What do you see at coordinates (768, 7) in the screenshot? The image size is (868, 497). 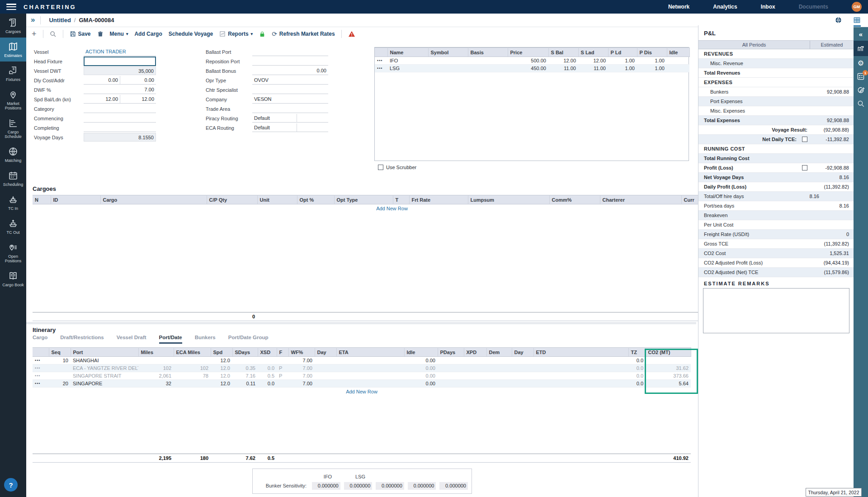 I see `nav-inbox: Inbox` at bounding box center [768, 7].